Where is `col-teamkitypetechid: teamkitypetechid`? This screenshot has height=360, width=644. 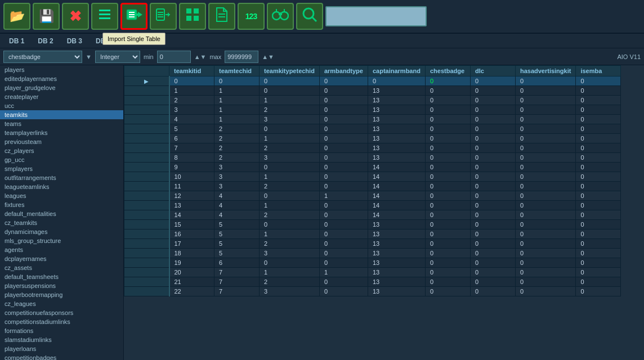 col-teamkitypetechid: teamkitypetechid is located at coordinates (289, 71).